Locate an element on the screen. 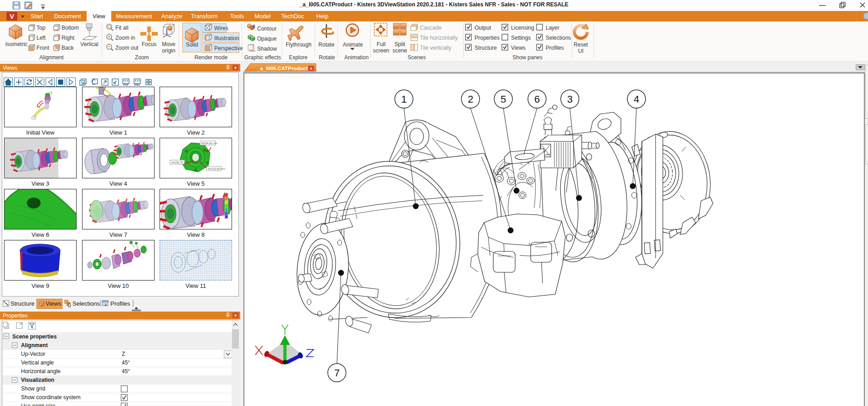 The image size is (868, 406). svg-text: 4 is located at coordinates (636, 99).